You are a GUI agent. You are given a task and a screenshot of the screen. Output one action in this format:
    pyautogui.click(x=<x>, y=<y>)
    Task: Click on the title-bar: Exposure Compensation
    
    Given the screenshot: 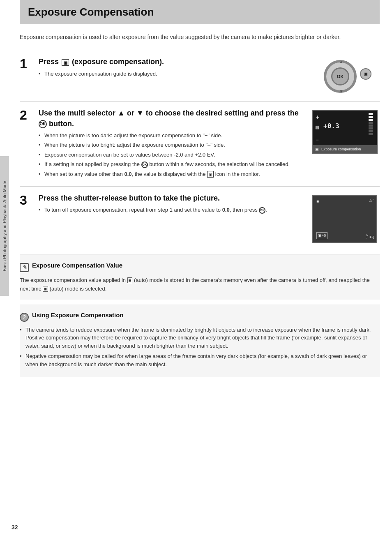 What is the action you would take?
    pyautogui.click(x=200, y=12)
    